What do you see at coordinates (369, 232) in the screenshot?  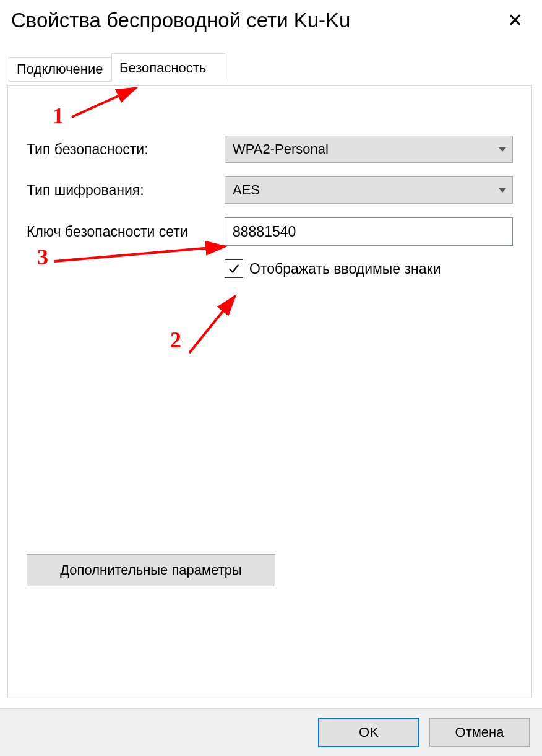 I see `input-network-key` at bounding box center [369, 232].